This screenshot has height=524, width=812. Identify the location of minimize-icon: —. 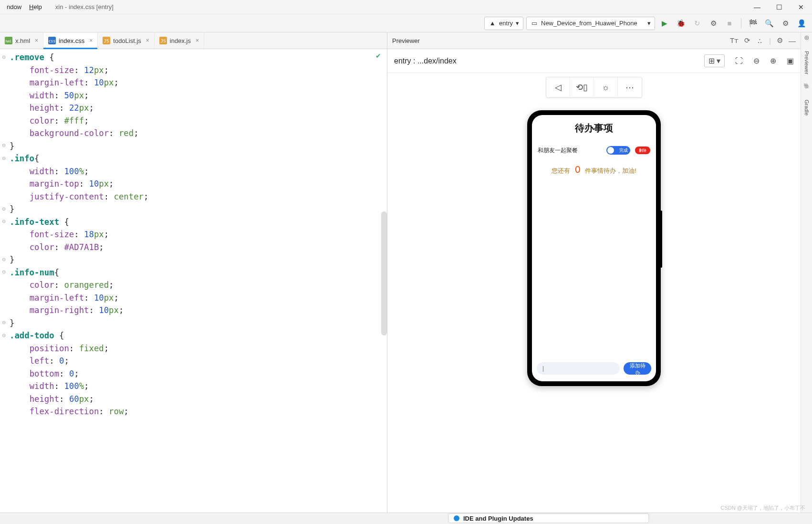
(792, 41).